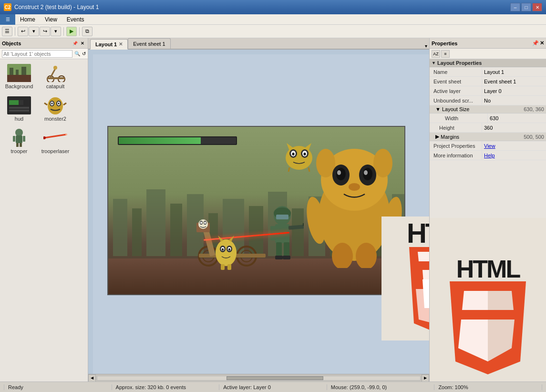  Describe the element at coordinates (77, 53) in the screenshot. I see `objects-search-icon: 🔍` at that location.